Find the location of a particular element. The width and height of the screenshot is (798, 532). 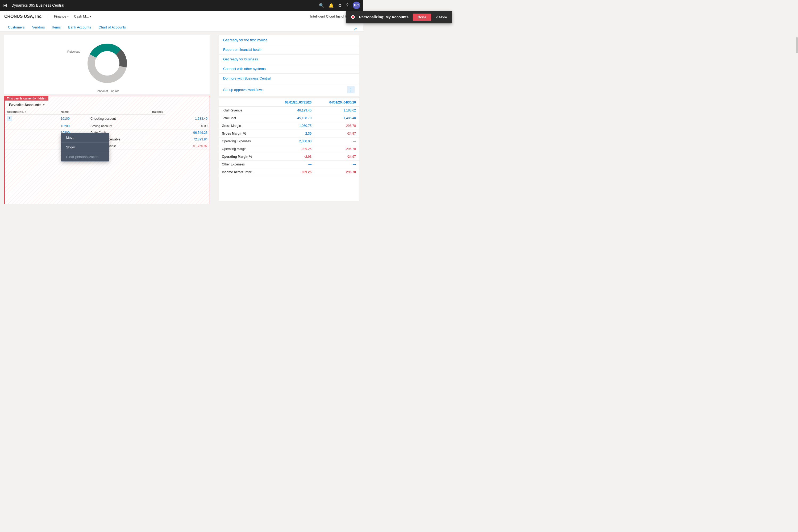

col-acct-no: Account No. ↑ is located at coordinates (32, 112).